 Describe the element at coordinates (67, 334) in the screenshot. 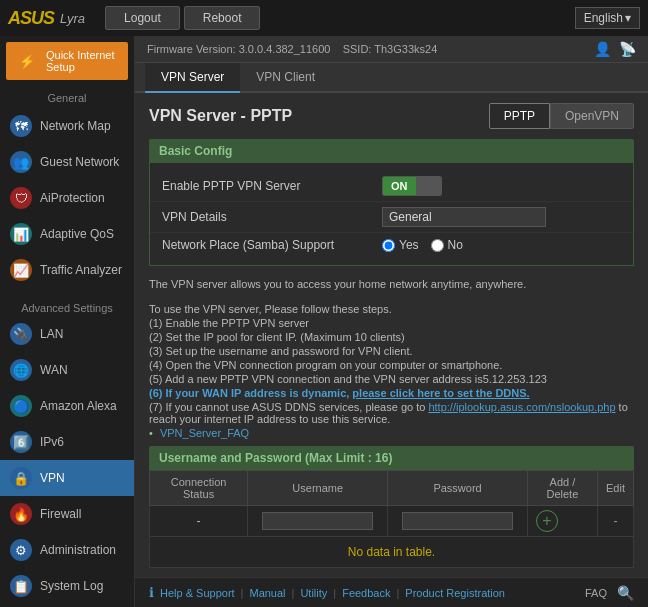

I see `sidebar-item-lan: 🔌 LAN` at that location.